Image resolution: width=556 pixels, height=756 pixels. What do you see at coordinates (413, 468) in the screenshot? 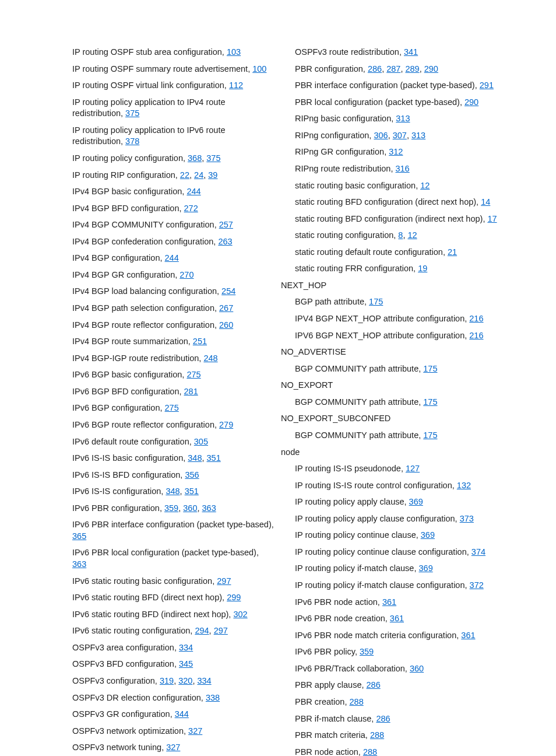
I see `page-ref-link: 127` at bounding box center [413, 468].